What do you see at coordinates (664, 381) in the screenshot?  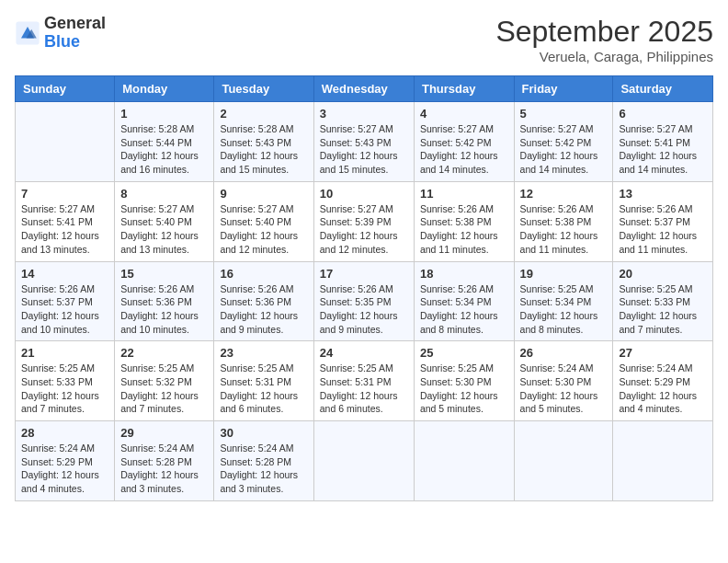 I see `calendar-cell: 27Sunrise: 5:24 AMSunset: 5:29 PMDayligh…` at bounding box center [664, 381].